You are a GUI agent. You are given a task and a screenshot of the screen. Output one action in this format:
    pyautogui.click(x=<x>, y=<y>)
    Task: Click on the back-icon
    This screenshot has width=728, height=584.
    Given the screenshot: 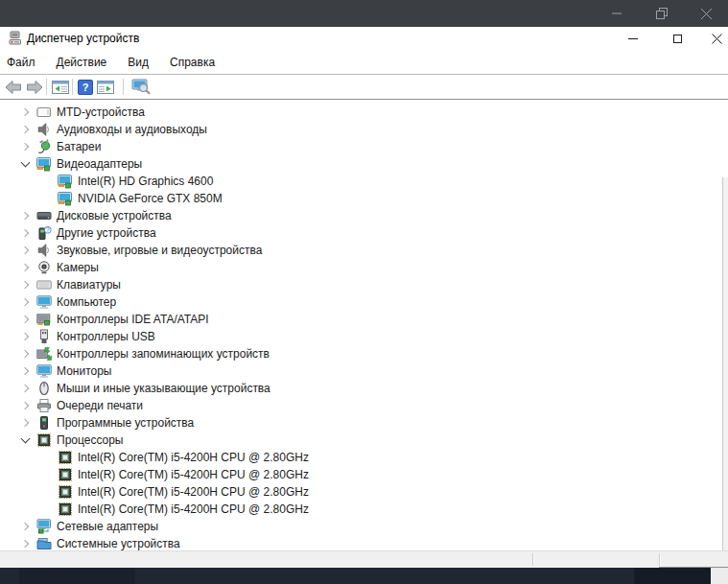 What is the action you would take?
    pyautogui.click(x=13, y=87)
    